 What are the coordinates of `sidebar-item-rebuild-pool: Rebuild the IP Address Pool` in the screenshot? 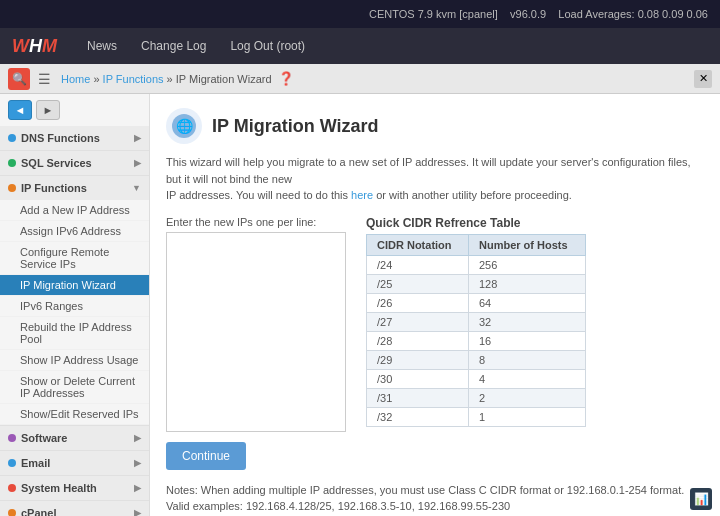 It's located at (74, 334).